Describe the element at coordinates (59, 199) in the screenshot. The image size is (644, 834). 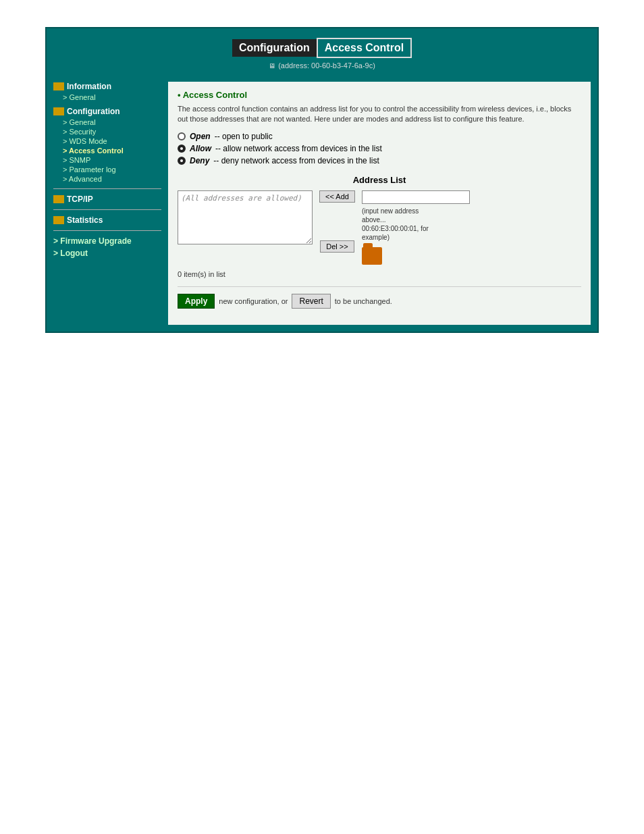
I see `tcpip-icon` at that location.